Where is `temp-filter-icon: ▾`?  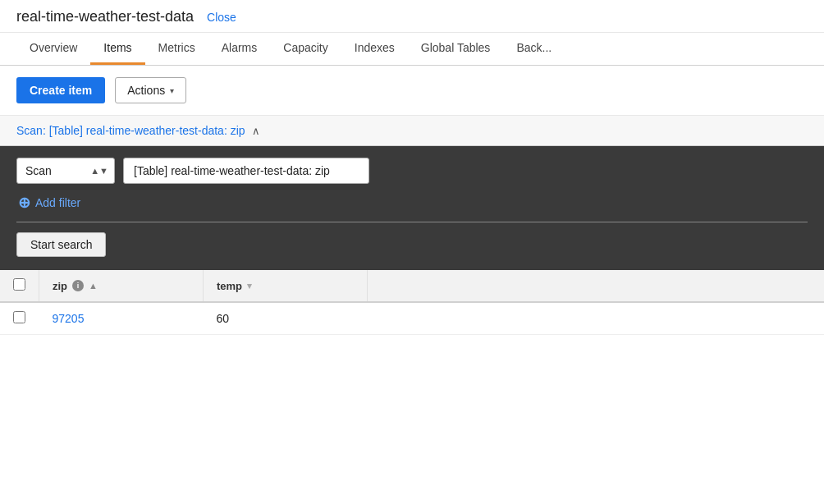
temp-filter-icon: ▾ is located at coordinates (249, 286).